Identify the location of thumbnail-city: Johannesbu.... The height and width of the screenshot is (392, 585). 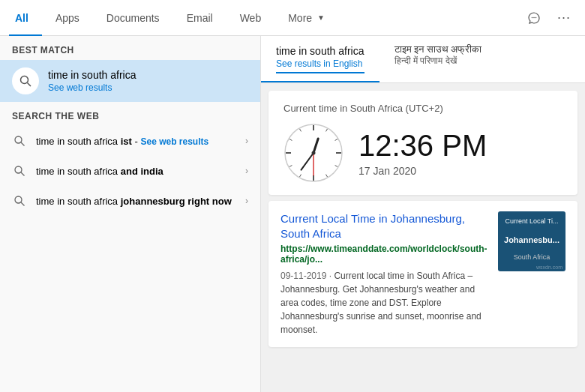
(532, 240).